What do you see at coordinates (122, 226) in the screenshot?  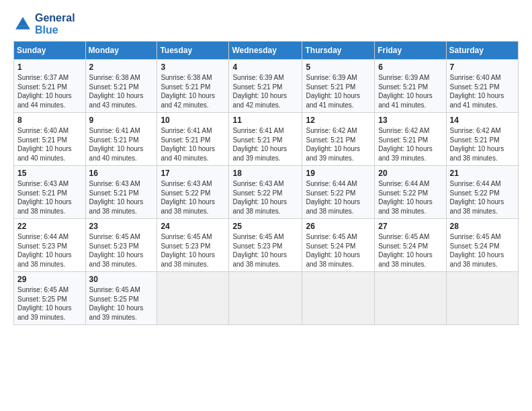 I see `day-number: 23` at bounding box center [122, 226].